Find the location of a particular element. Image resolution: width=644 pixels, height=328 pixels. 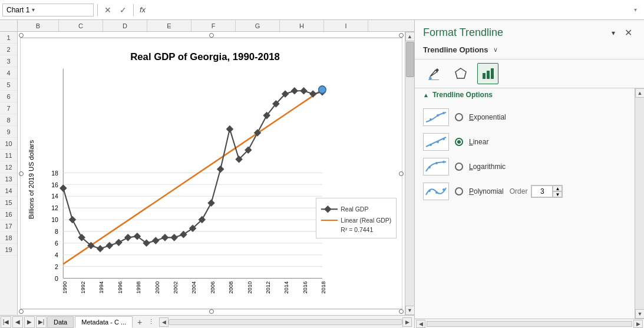

row-num-11: 11 is located at coordinates (8, 155).